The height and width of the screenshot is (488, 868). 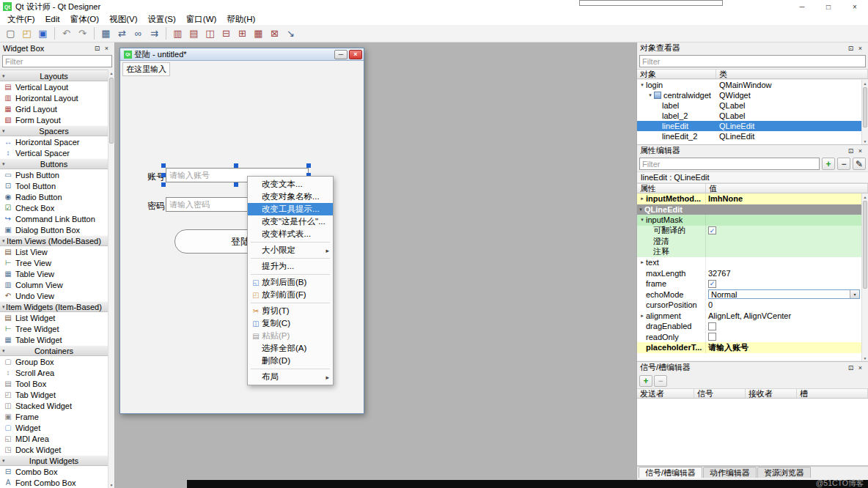 What do you see at coordinates (855, 7) in the screenshot?
I see `close-button: ×` at bounding box center [855, 7].